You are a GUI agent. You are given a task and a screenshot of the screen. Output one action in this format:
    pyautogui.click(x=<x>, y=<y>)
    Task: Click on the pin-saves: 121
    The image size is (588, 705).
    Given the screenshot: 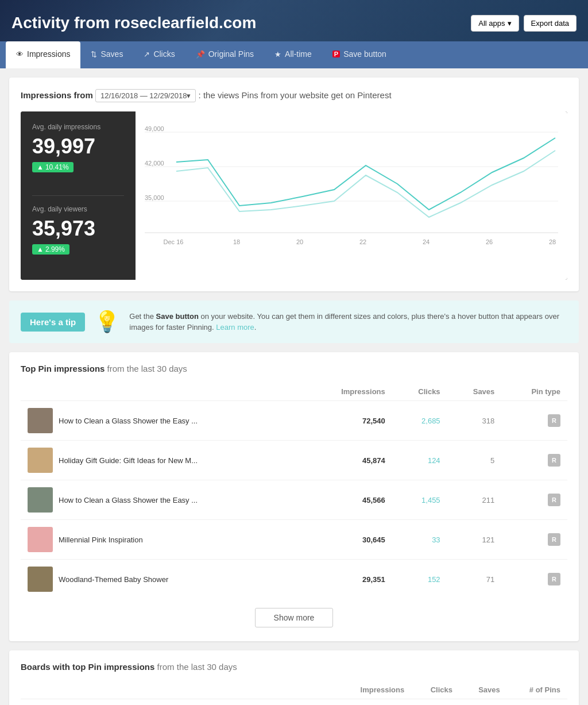 What is the action you would take?
    pyautogui.click(x=474, y=540)
    